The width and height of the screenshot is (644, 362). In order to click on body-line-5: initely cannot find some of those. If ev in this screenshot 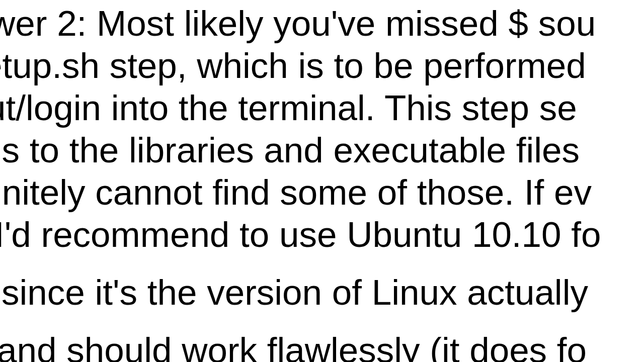, I will do `click(296, 193)`.